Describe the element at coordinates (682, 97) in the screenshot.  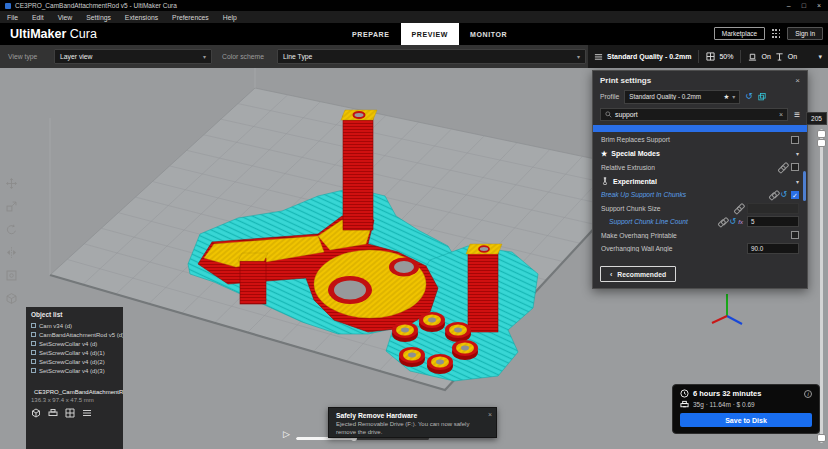
I see `profile-dropdown: Standard Quality - 0.2mm ★ ▾` at that location.